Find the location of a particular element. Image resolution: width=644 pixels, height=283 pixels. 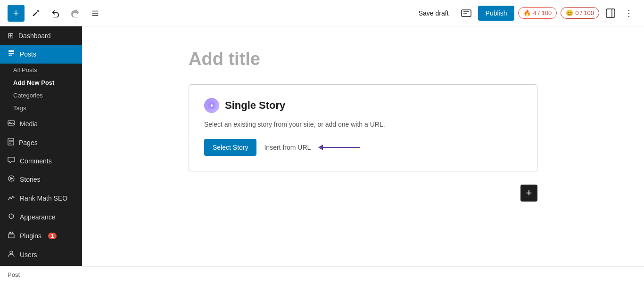

arrow-line is located at coordinates (341, 147).